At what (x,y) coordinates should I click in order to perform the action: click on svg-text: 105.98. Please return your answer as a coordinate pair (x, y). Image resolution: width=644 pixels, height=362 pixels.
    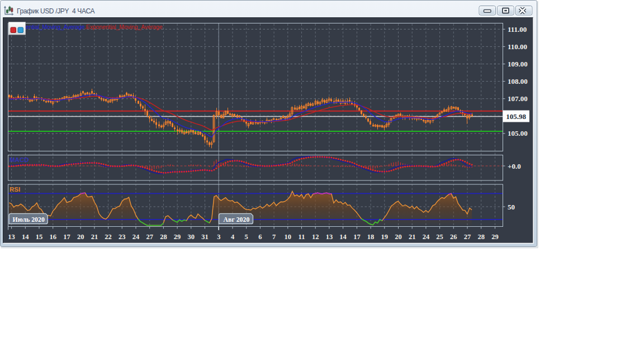
    Looking at the image, I should click on (516, 116).